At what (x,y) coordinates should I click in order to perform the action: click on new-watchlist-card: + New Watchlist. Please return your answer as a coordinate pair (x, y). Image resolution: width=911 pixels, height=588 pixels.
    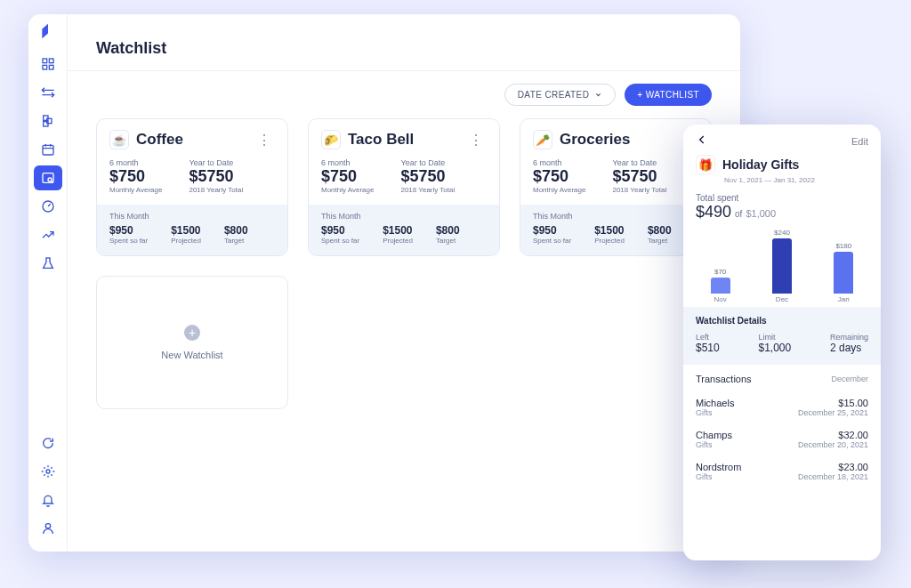
    Looking at the image, I should click on (192, 342).